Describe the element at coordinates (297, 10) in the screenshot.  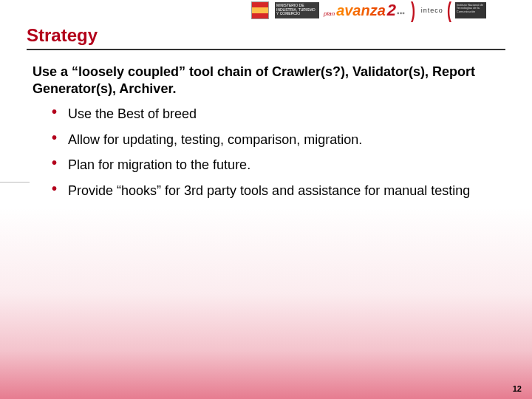
I see `logo-ministerio: MINISTERIO DE INDUSTRIA, TURISMO Y COMER…` at that location.